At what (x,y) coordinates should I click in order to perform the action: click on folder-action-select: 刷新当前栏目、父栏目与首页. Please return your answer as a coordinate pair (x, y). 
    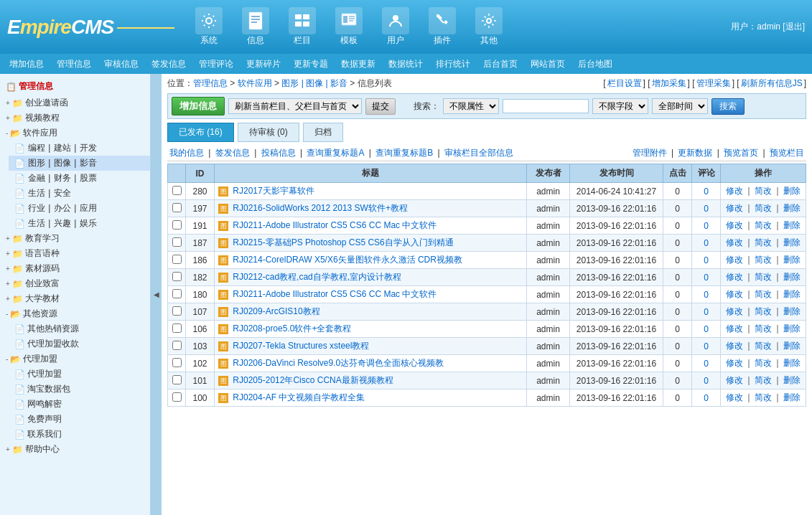
    Looking at the image, I should click on (295, 106).